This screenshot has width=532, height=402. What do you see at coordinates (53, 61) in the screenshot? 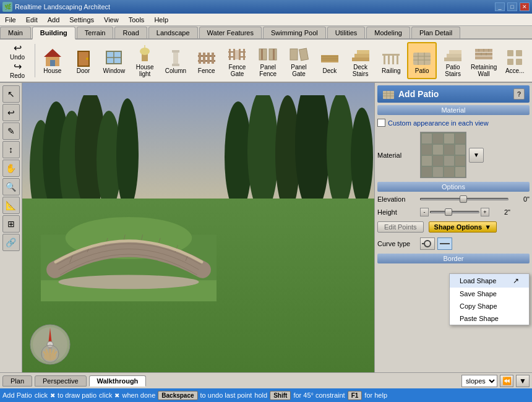
I see `ribbon-house: House` at bounding box center [53, 61].